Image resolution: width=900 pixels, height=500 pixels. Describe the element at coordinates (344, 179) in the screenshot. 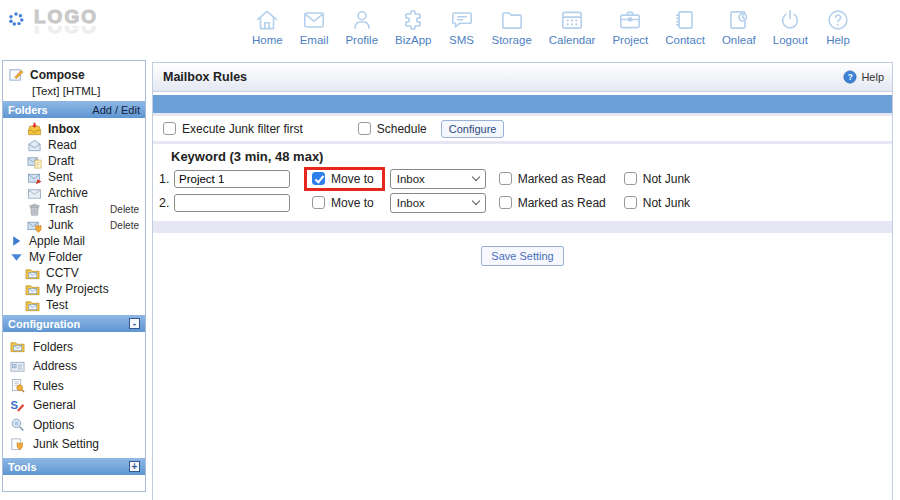

I see `move-to-checkbox-1: Move to` at that location.